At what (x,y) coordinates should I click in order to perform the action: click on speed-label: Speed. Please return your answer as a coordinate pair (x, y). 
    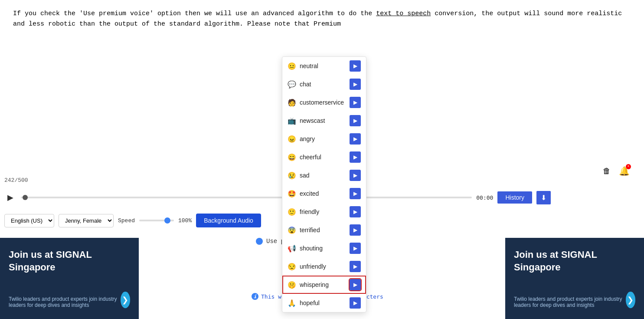
    Looking at the image, I should click on (127, 220).